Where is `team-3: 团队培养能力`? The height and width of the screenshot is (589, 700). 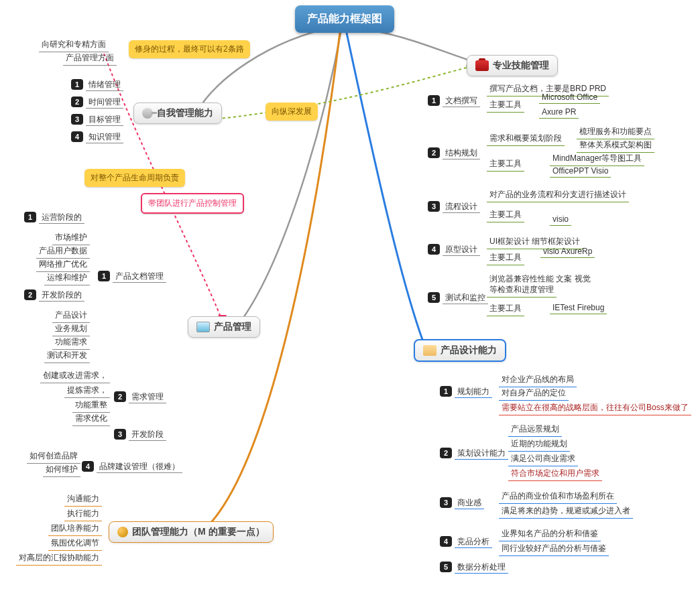
team-3: 团队培养能力 is located at coordinates (75, 529).